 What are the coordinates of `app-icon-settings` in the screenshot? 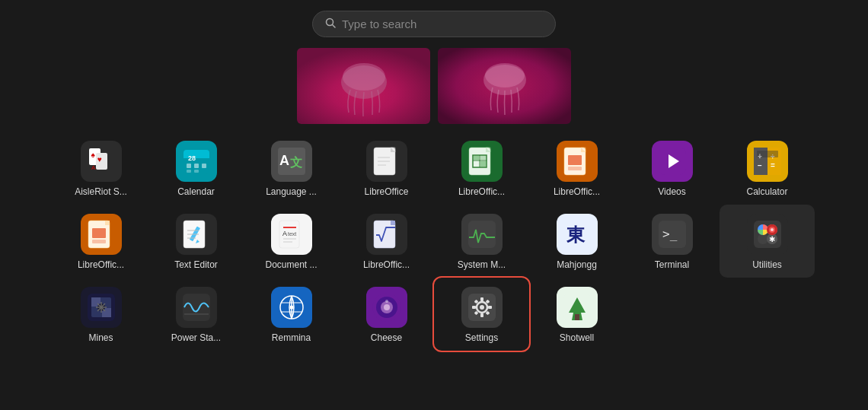 It's located at (482, 307).